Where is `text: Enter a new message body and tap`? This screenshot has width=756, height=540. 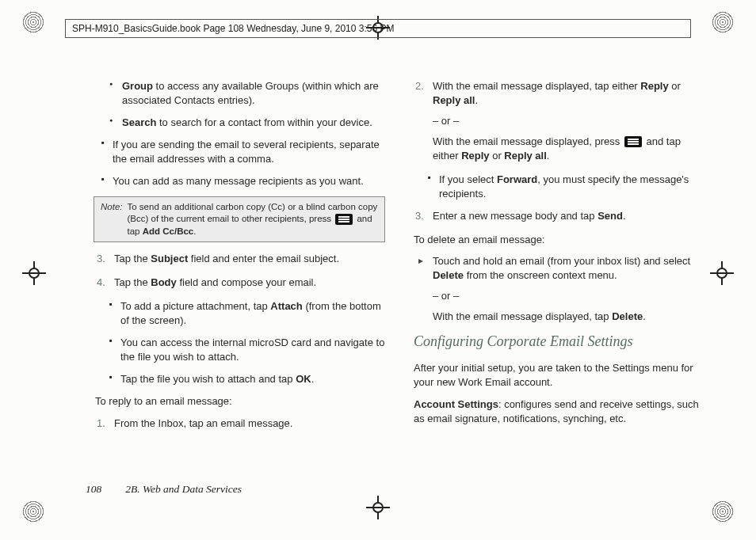
text: Enter a new message body and tap is located at coordinates (515, 215).